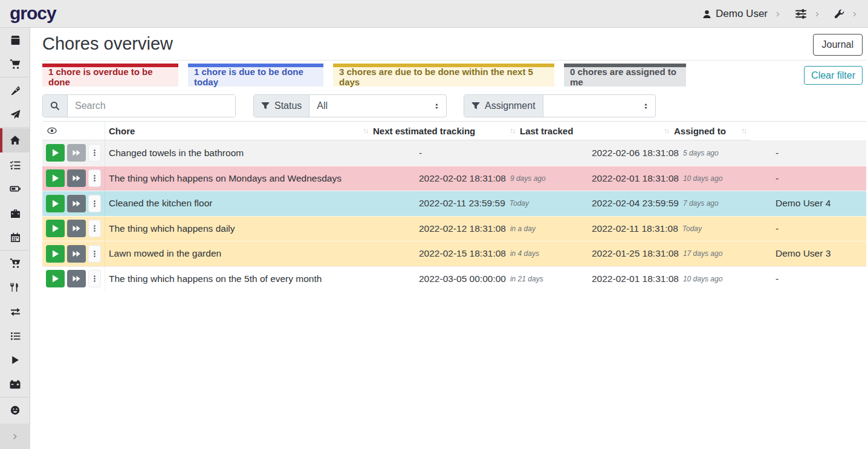 Image resolution: width=868 pixels, height=449 pixels. I want to click on next-tracking-relative: in 21 days, so click(527, 279).